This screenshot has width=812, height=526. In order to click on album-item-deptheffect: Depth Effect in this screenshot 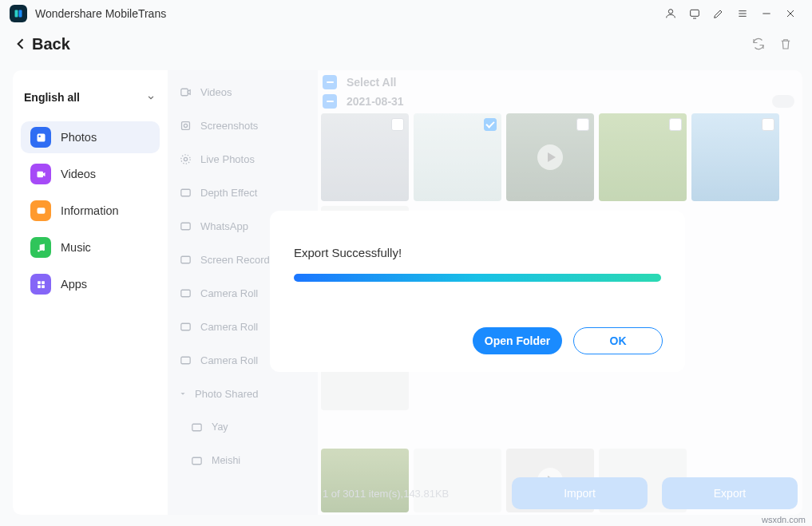, I will do `click(243, 192)`.